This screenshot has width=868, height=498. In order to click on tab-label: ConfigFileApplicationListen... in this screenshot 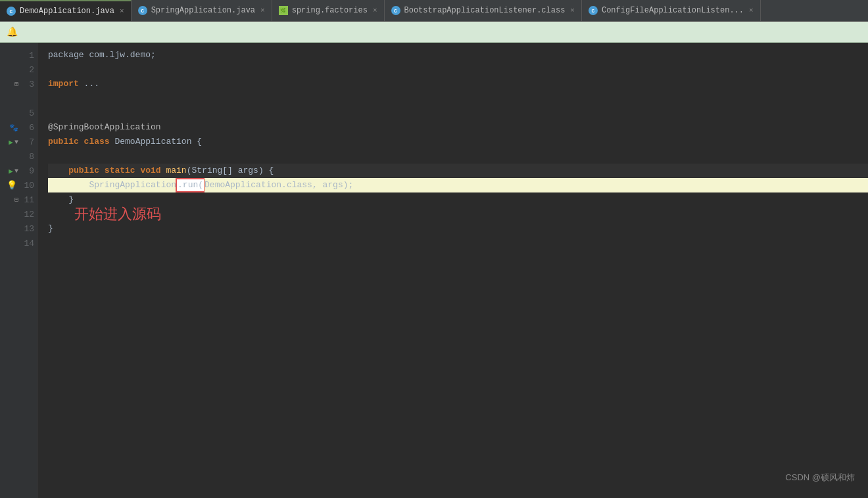, I will do `click(673, 11)`.